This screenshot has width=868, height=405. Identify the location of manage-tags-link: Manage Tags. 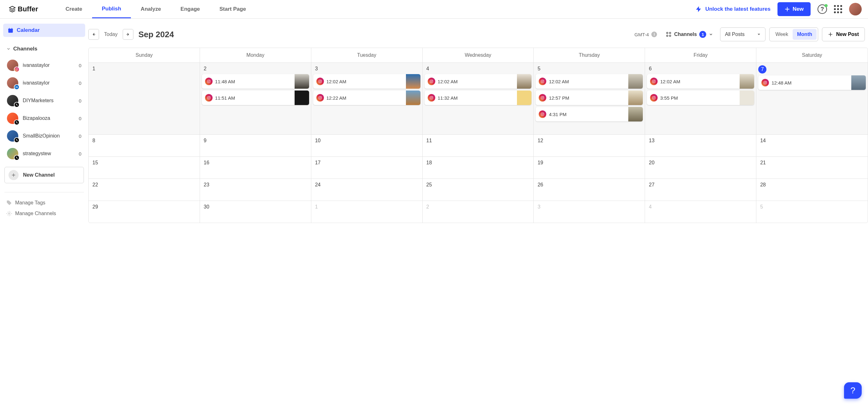
(44, 203).